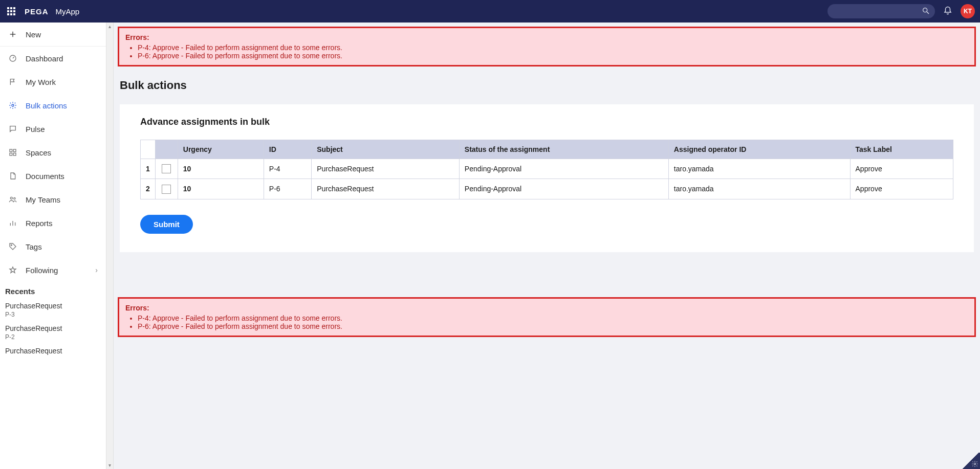 The width and height of the screenshot is (980, 469). I want to click on search-input, so click(877, 11).